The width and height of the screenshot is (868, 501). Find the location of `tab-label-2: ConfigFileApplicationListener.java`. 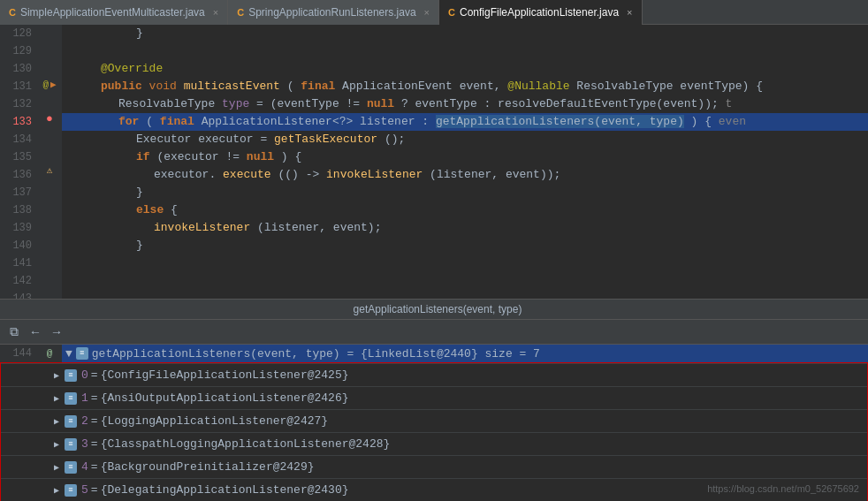

tab-label-2: ConfigFileApplicationListener.java is located at coordinates (539, 12).